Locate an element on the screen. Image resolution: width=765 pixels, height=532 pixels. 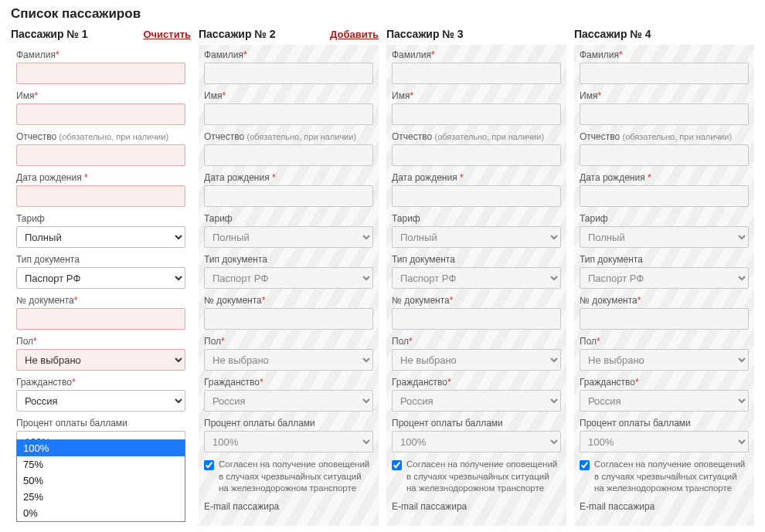
points-pct-option: 25% is located at coordinates (100, 497).